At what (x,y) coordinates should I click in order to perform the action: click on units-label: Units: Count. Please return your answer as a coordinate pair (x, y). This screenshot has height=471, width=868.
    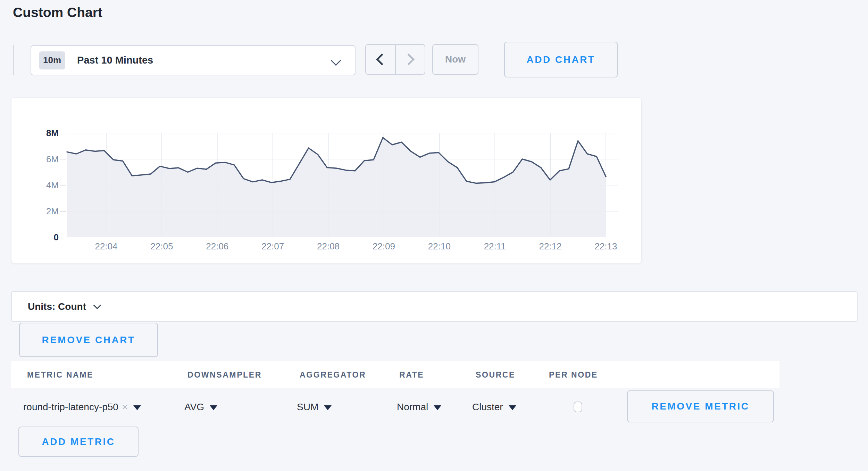
    Looking at the image, I should click on (57, 307).